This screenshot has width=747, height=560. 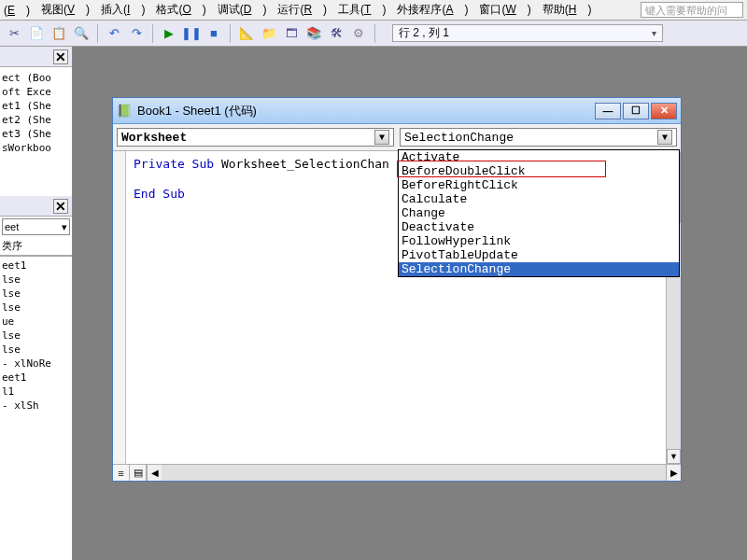 What do you see at coordinates (35, 113) in the screenshot?
I see `project-tree: ect (Boo oft Exce et1 (She et2 (She et3 …` at bounding box center [35, 113].